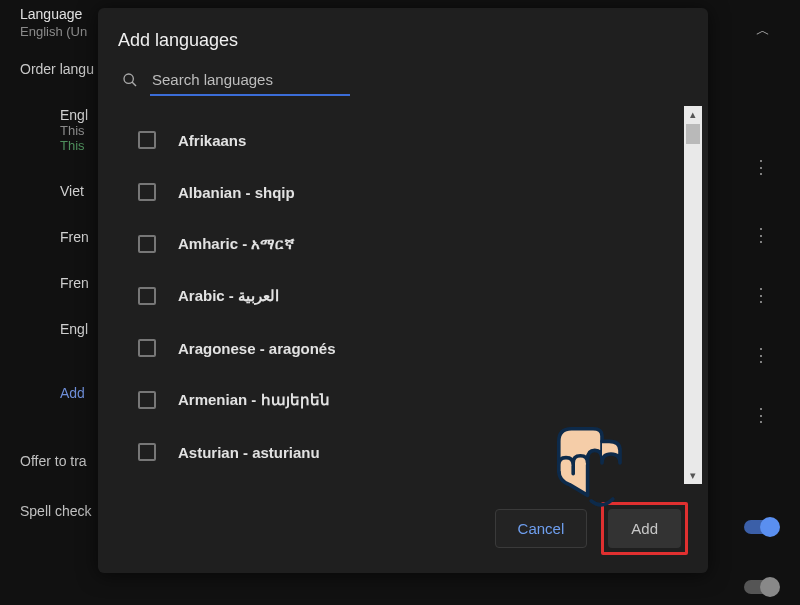 The width and height of the screenshot is (800, 605). What do you see at coordinates (410, 400) in the screenshot?
I see `language-option: Armenian - հայերեն` at bounding box center [410, 400].